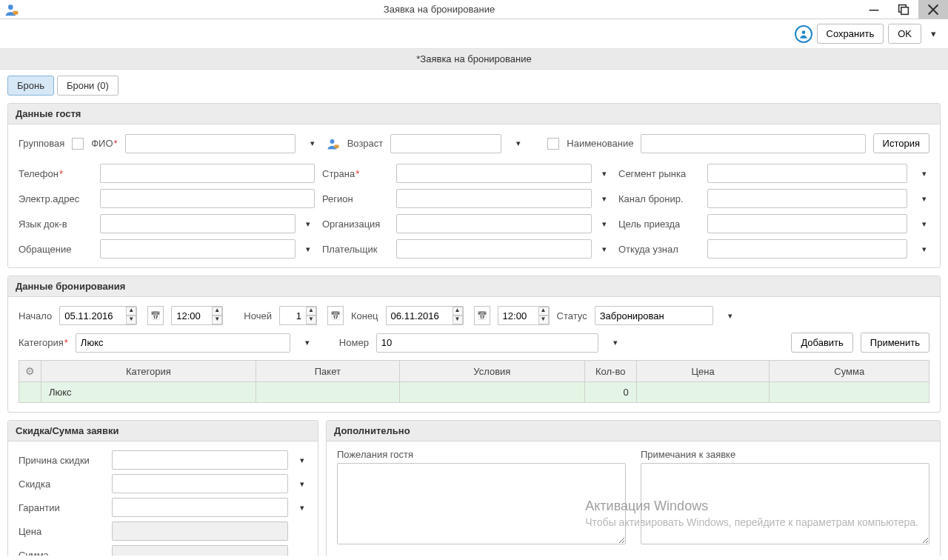 The width and height of the screenshot is (948, 560). What do you see at coordinates (604, 249) in the screenshot?
I see `payer-dropdown` at bounding box center [604, 249].